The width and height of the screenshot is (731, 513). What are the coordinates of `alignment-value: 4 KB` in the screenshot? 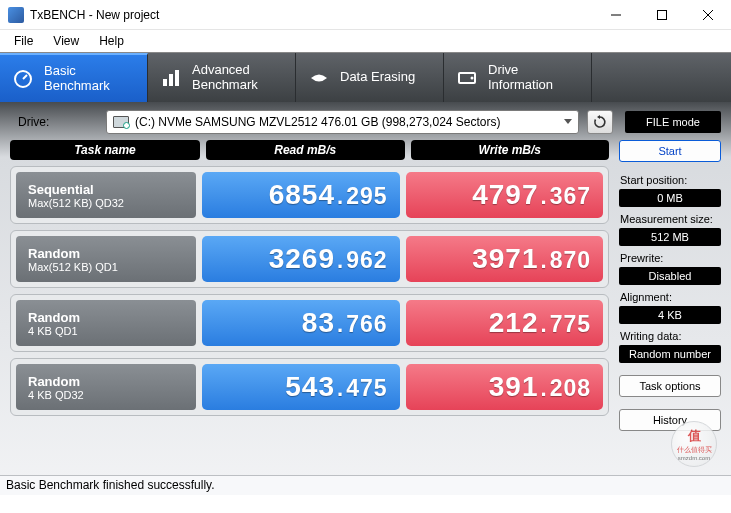 It's located at (670, 315).